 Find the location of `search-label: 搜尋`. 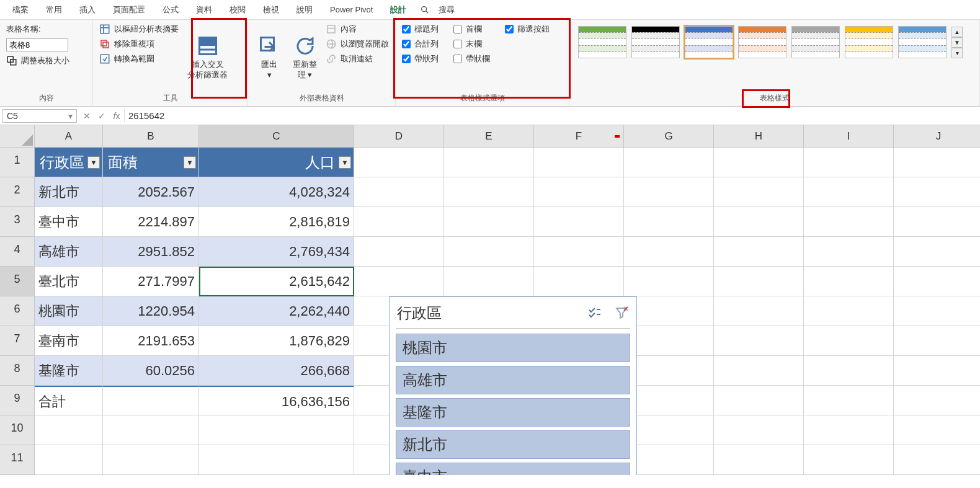

search-label: 搜尋 is located at coordinates (447, 10).